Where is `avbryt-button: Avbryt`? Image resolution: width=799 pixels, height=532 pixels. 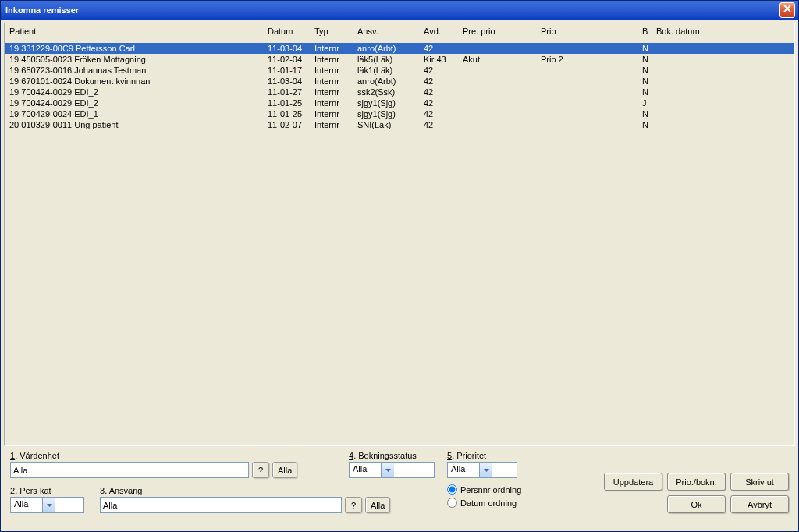
avbryt-button: Avbryt is located at coordinates (760, 504).